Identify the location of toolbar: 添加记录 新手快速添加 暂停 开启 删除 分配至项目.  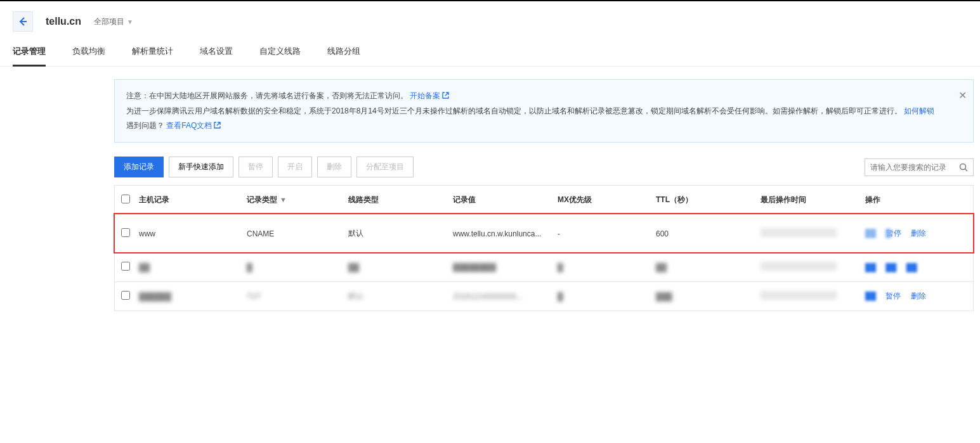
(547, 167).